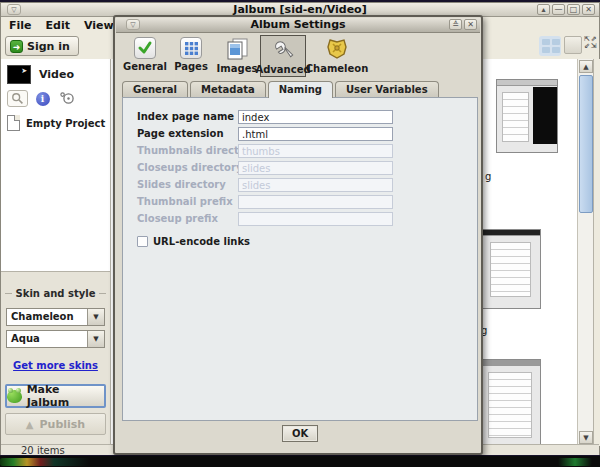 Image resolution: width=600 pixels, height=467 pixels. I want to click on field-label: Thumbnail prefix, so click(185, 202).